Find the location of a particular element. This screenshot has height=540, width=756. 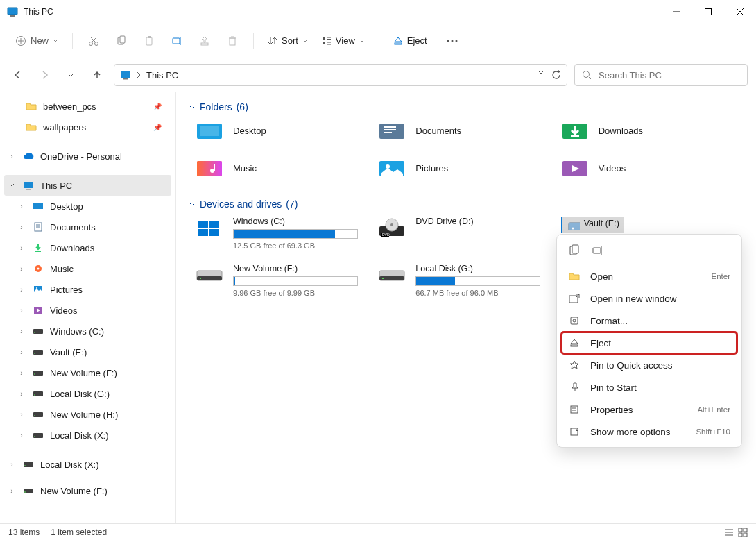

nav-tree-item: › Windows (C:) is located at coordinates (87, 331).